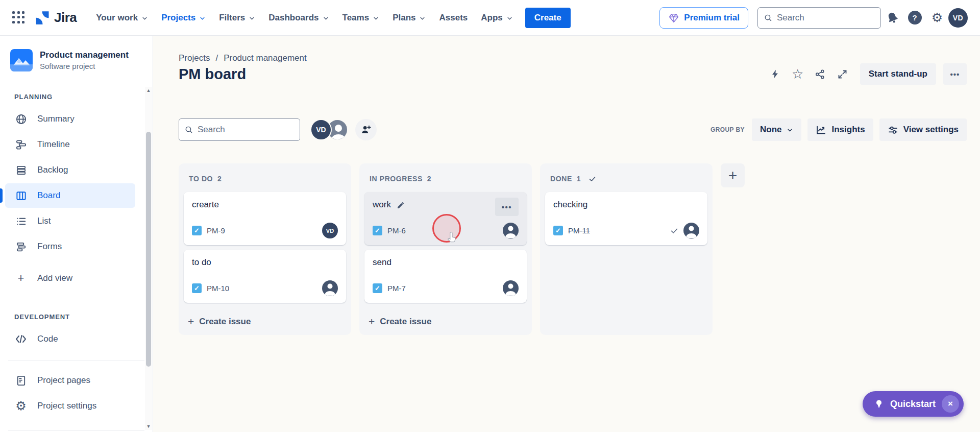  Describe the element at coordinates (937, 18) in the screenshot. I see `settings-button: ⚙` at that location.